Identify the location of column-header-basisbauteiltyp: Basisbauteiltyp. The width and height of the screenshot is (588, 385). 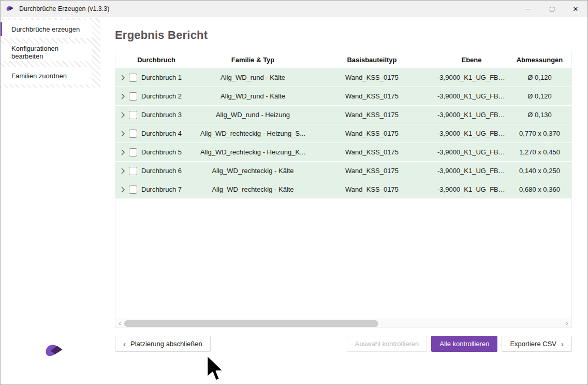
(372, 60).